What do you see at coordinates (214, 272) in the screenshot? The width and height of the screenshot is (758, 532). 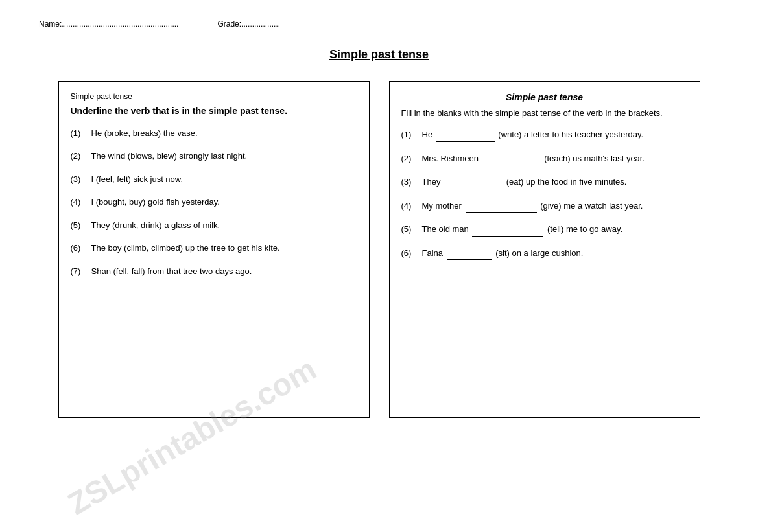 I see `list-item: (7) Shan (fell, fall) from that tree two…` at bounding box center [214, 272].